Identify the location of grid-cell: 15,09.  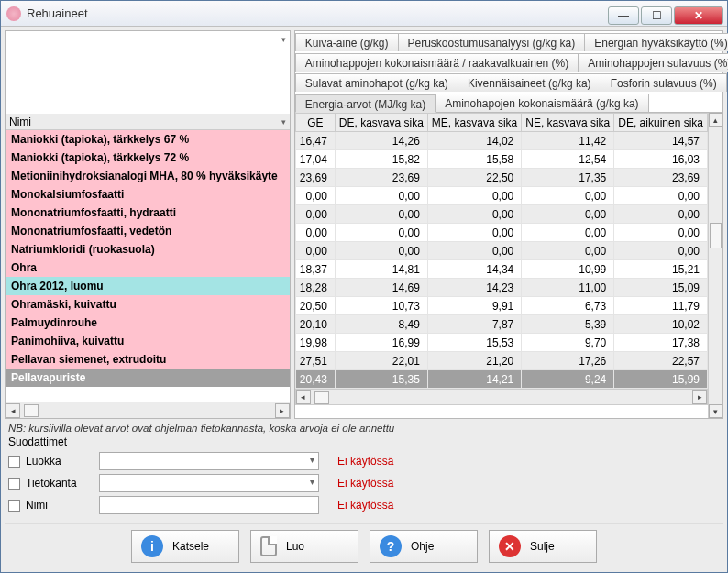
(661, 288).